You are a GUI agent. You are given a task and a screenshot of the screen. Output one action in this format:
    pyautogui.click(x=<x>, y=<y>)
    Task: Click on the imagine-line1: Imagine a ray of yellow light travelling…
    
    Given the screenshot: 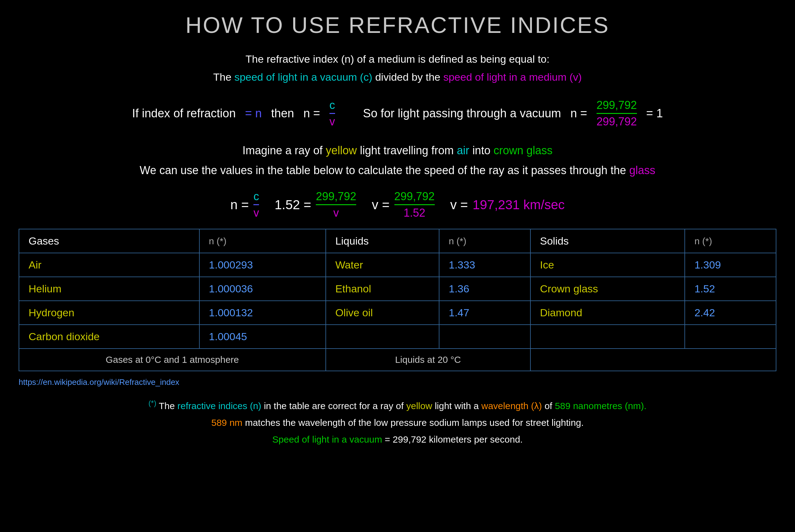 What is the action you would take?
    pyautogui.click(x=398, y=151)
    